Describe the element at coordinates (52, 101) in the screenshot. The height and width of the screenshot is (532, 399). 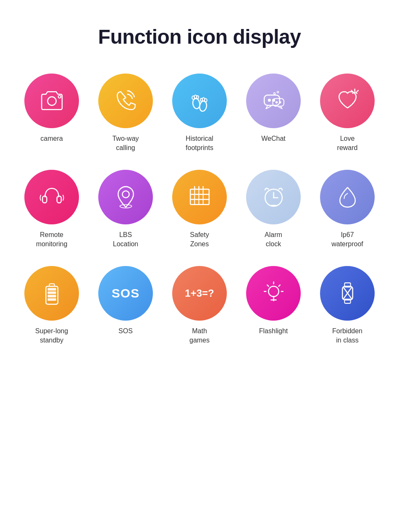
I see `camera-icon-circle` at that location.